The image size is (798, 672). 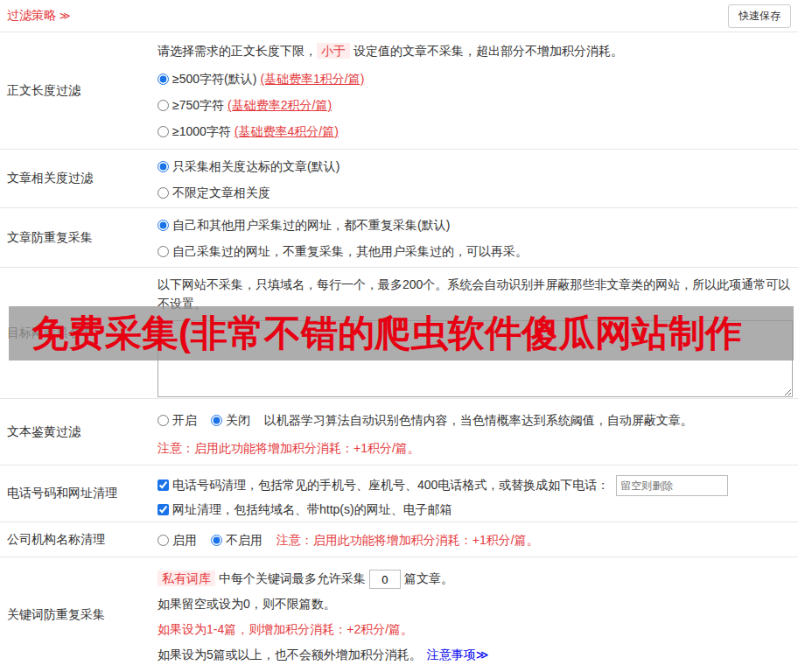 I want to click on phone-url-clean-content: 电话号码清理，包括常见的手机号、座机号、400电话格式，或替换成如下电话： 网址…, so click(x=478, y=494).